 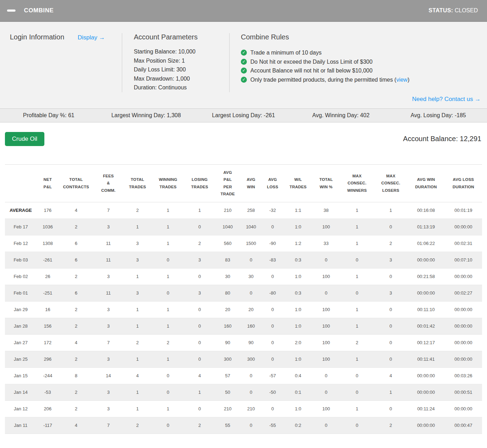 I want to click on column-header: W/L TRADES, so click(x=298, y=183).